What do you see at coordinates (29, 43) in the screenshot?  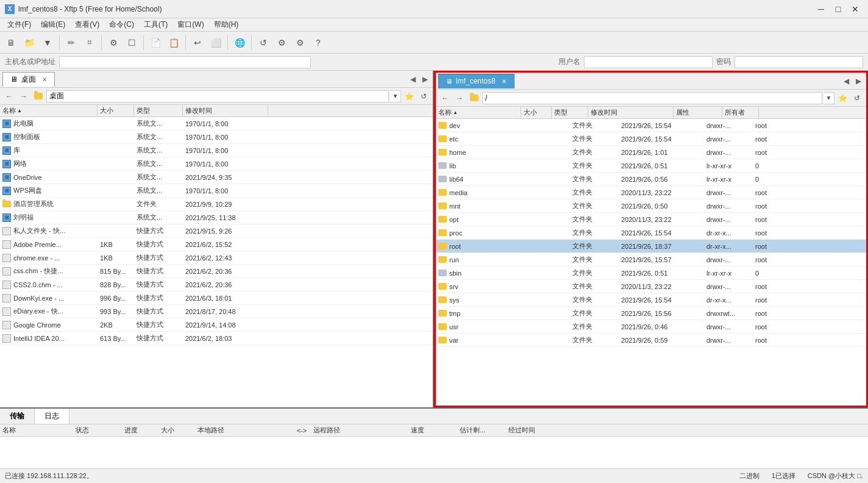 I see `open-button: 📁` at bounding box center [29, 43].